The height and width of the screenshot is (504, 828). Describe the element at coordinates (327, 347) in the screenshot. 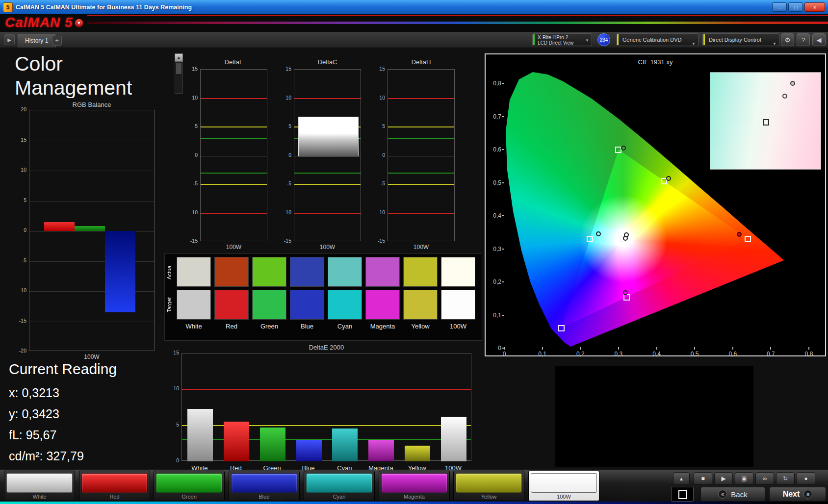

I see `delta_e_2000-title: DeltaE 2000` at that location.